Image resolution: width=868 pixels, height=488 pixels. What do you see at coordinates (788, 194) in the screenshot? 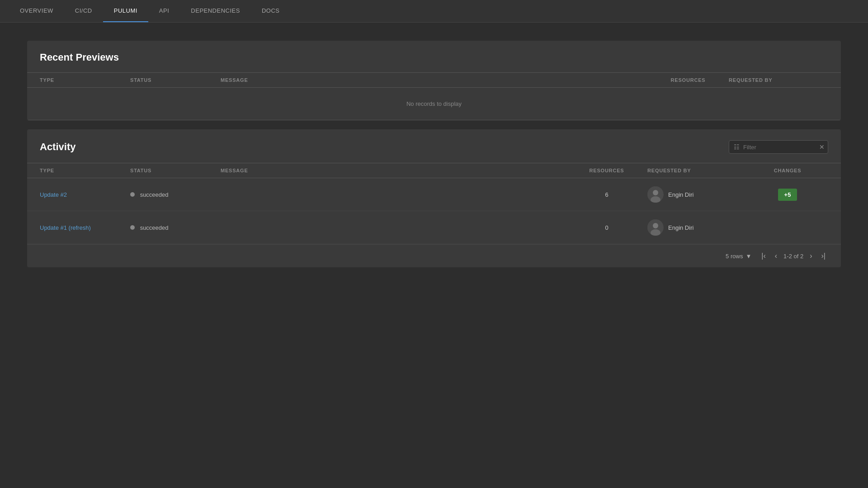
I see `row1-changes: +5` at bounding box center [788, 194].